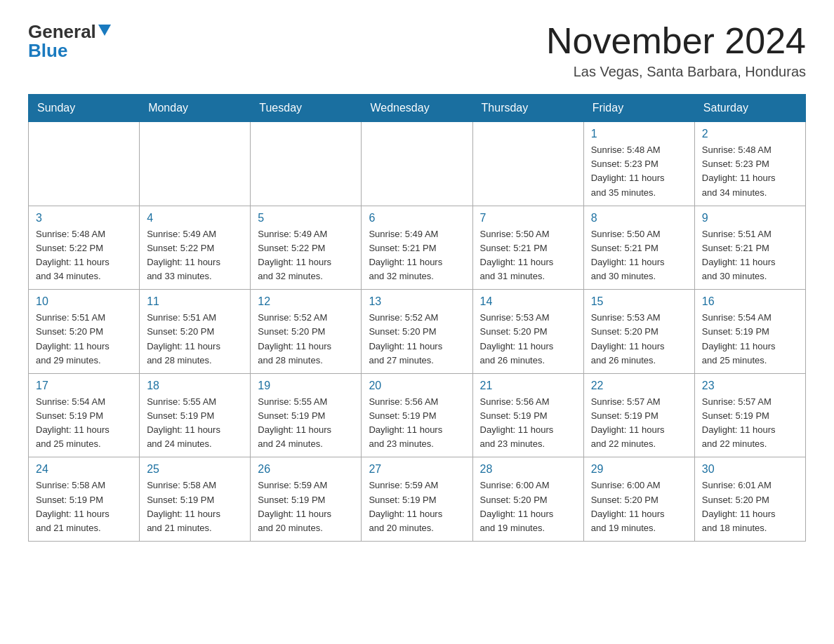 The height and width of the screenshot is (644, 834). What do you see at coordinates (750, 469) in the screenshot?
I see `day-number: 30` at bounding box center [750, 469].